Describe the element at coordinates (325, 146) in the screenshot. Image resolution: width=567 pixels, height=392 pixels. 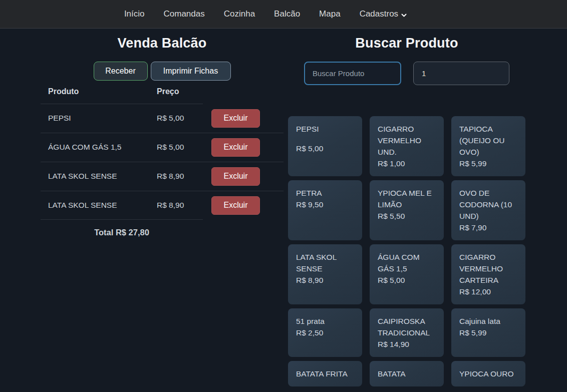
I see `product-card: PEPSI R$ 5,00` at that location.